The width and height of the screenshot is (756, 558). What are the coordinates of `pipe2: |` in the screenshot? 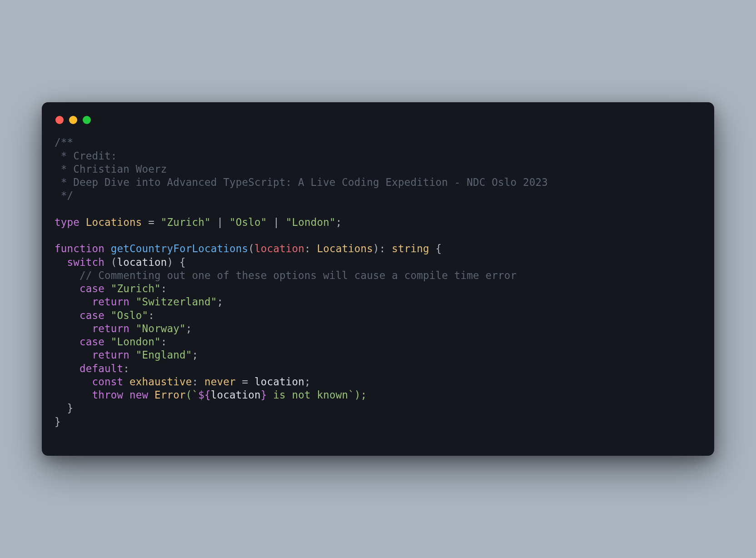 It's located at (276, 222).